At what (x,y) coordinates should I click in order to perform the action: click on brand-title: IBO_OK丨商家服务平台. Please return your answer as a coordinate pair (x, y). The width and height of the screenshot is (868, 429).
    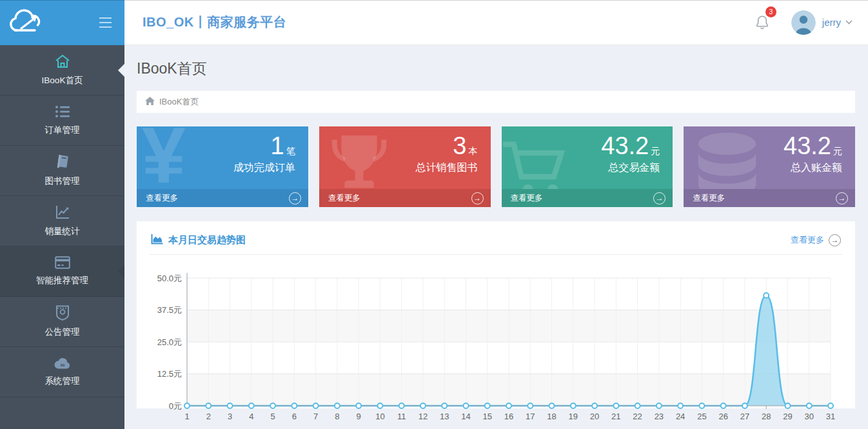
    Looking at the image, I should click on (214, 22).